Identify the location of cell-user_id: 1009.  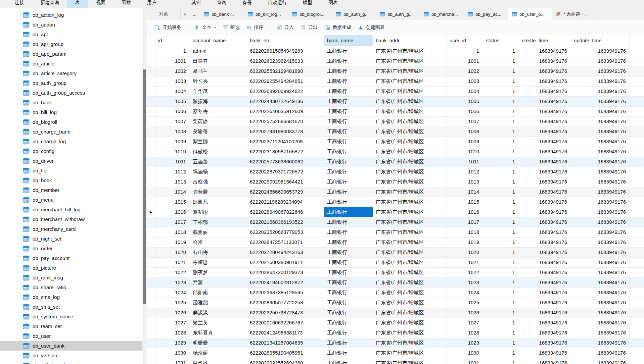
(465, 142).